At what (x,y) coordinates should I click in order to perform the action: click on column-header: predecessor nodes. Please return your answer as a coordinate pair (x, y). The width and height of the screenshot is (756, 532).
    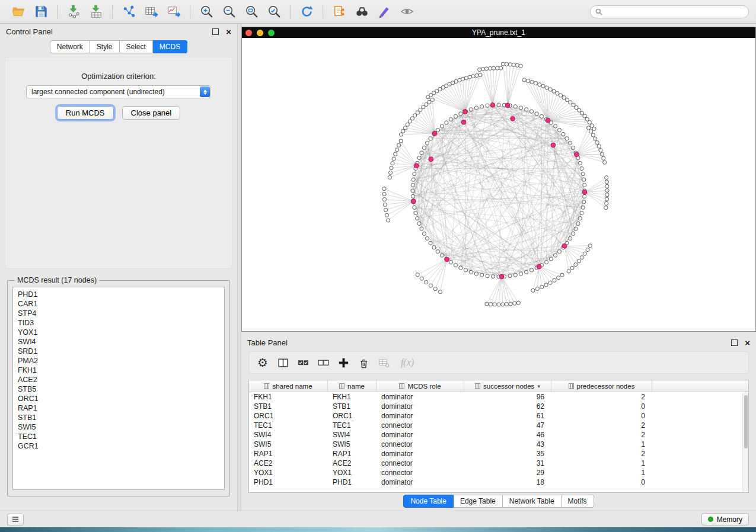
    Looking at the image, I should click on (602, 386).